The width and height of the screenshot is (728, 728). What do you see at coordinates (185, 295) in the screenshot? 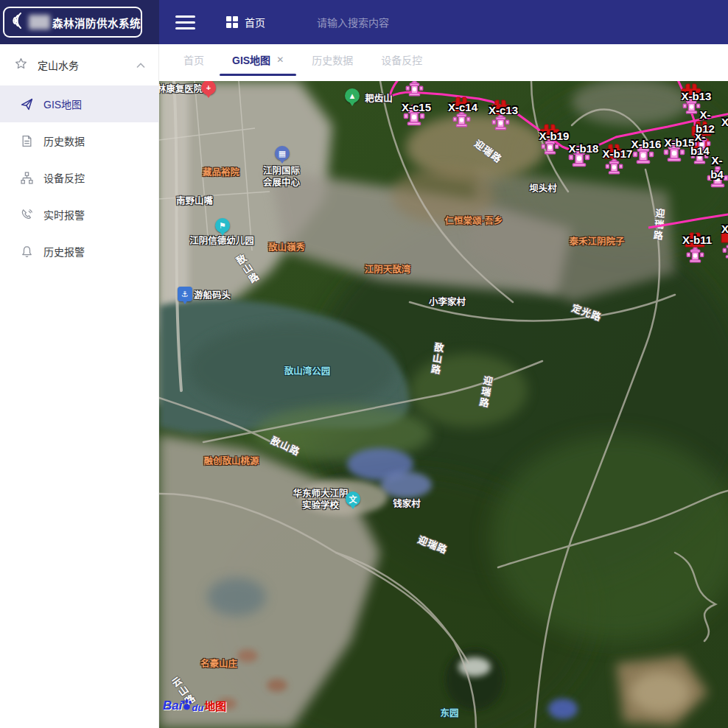
I see `pin-glyph: ⚓` at bounding box center [185, 295].